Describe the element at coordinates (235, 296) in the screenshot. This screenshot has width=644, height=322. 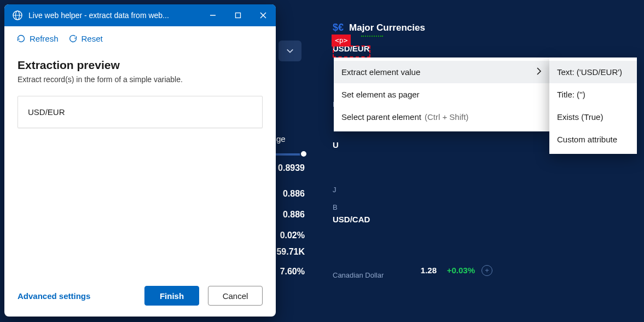
I see `cancel-button: Cancel` at that location.